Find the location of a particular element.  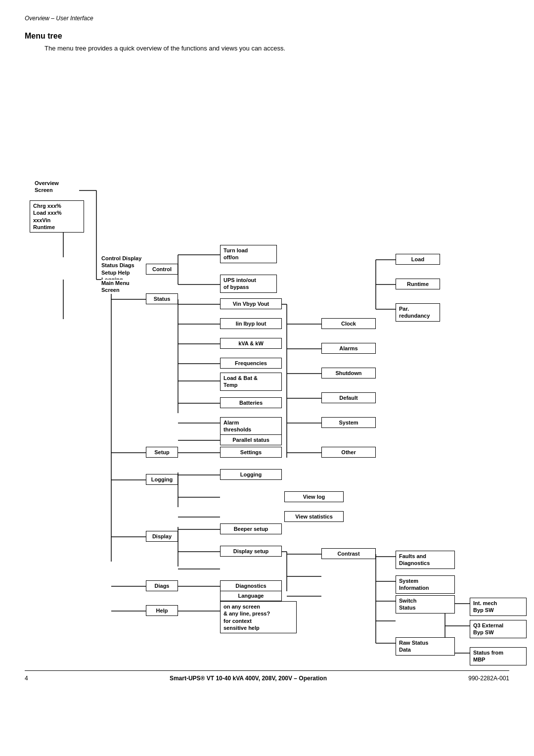

view-log-node: View log is located at coordinates (314, 497).